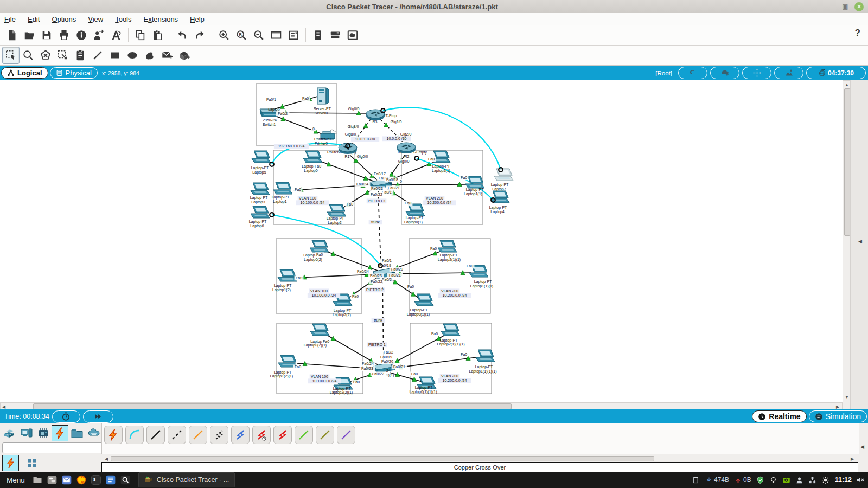  Describe the element at coordinates (743, 480) in the screenshot. I see `tray-net-up: 0B` at that location.